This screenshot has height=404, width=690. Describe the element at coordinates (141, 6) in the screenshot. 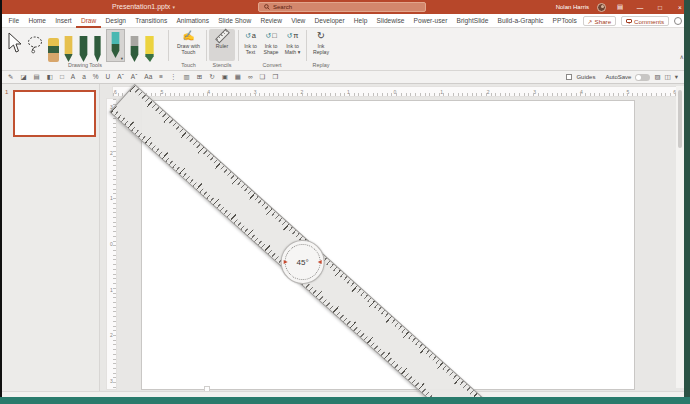

I see `document-title-text: Presentation1.pptx` at that location.